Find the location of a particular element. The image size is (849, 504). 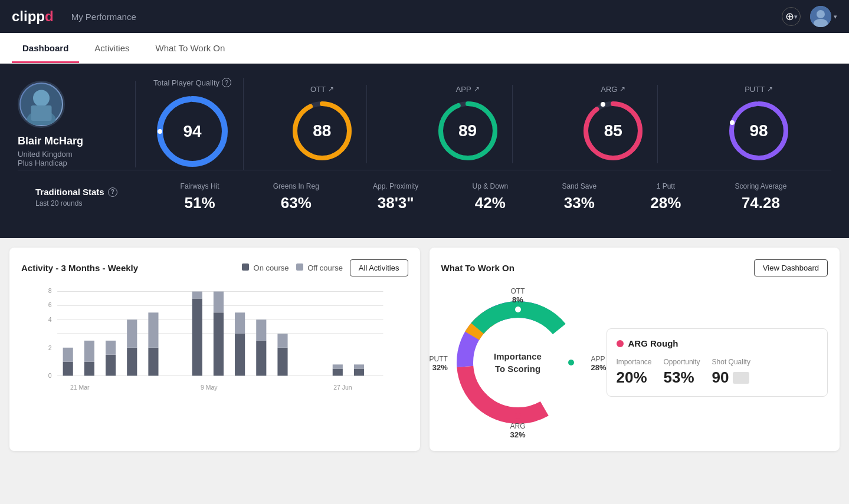

stat-scoring-avg-value: 74.28 is located at coordinates (761, 203).